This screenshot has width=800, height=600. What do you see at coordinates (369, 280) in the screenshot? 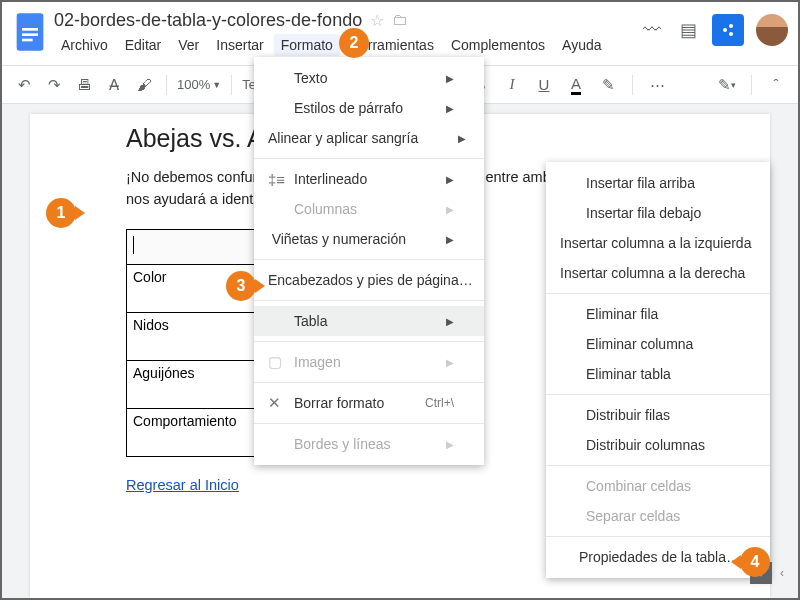
I see `menu-item-encabezados-y-pies-de-página-: Encabezados y pies de página…` at bounding box center [369, 280].